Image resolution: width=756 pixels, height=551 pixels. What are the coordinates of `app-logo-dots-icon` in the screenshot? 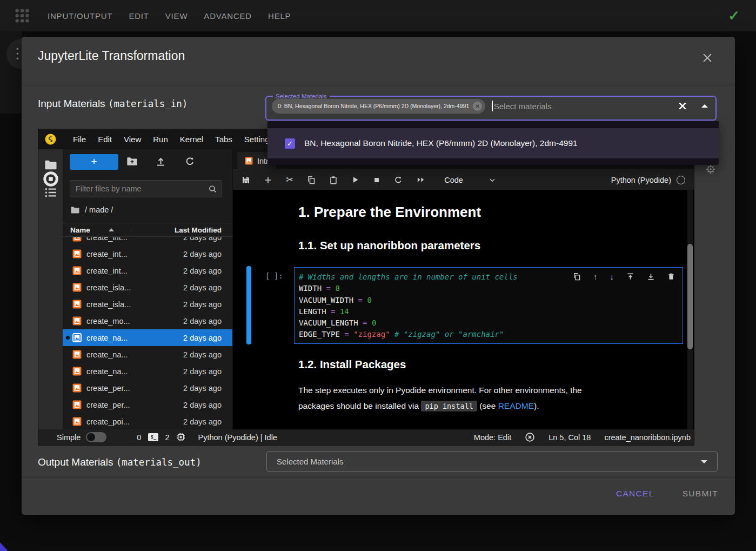 It's located at (22, 16).